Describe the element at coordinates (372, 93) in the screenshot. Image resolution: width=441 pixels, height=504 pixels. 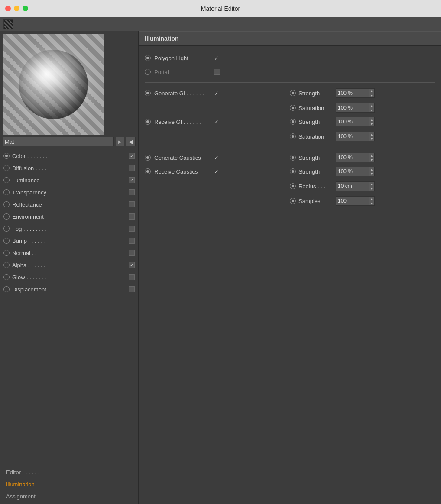
I see `generate-gi-strength-spin: ▲ ▼` at that location.